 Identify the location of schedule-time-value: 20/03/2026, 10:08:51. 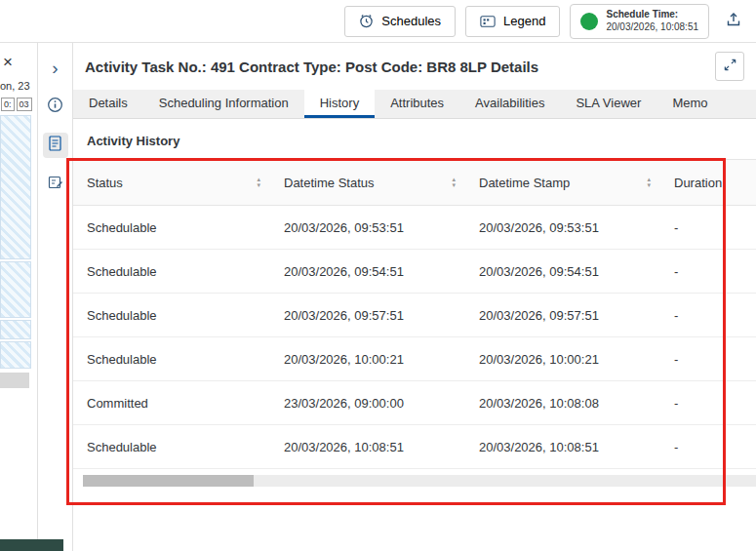
(652, 27).